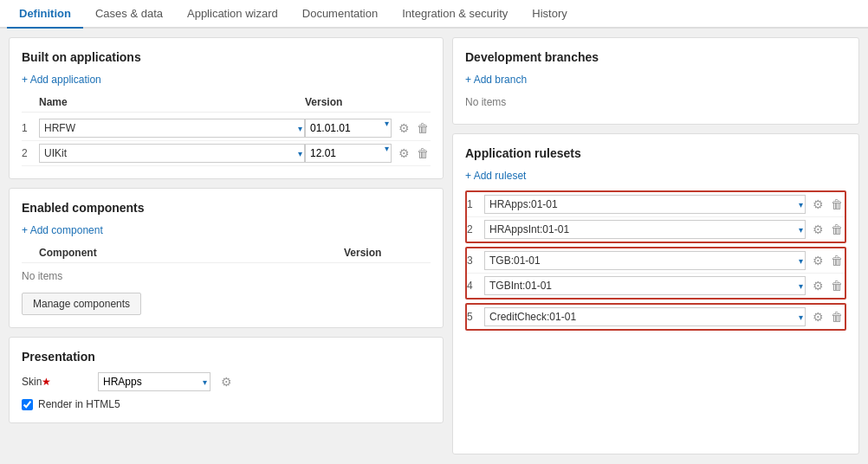 This screenshot has height=464, width=868. Describe the element at coordinates (226, 102) in the screenshot. I see `built-on-header: Name Version` at that location.